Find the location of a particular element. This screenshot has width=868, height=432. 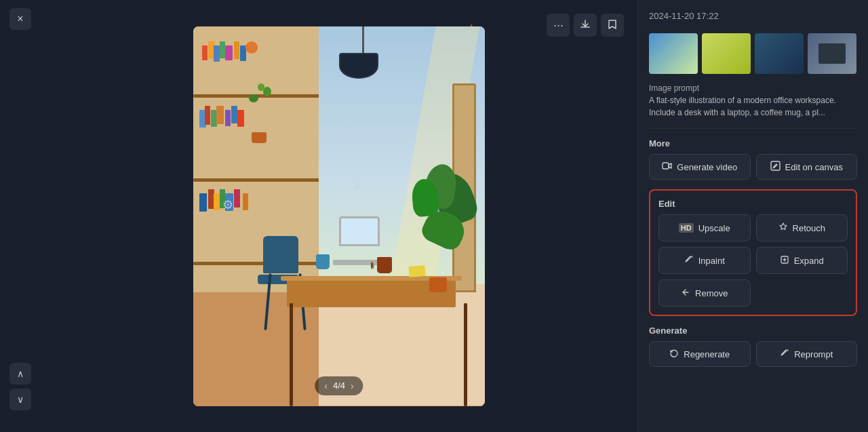

edit-on-canvas-label: Edit on canvas is located at coordinates (814, 167).